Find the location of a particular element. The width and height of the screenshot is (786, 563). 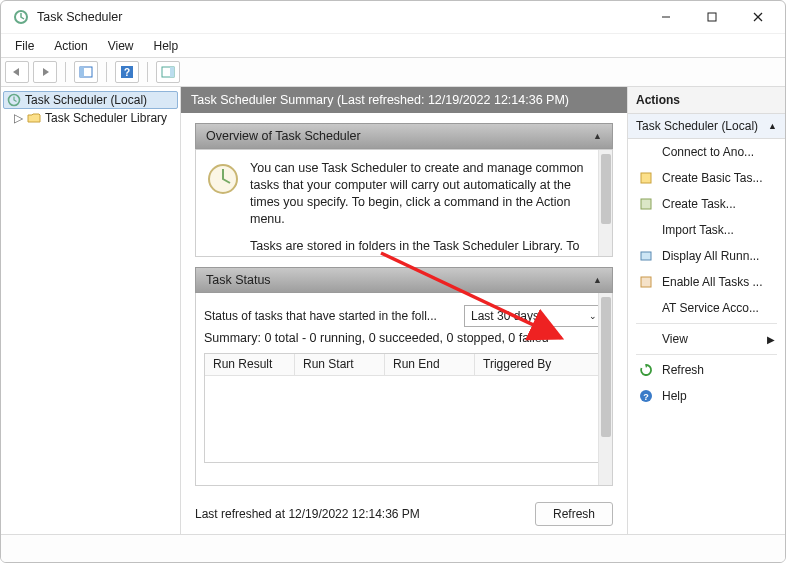

minimize-button is located at coordinates (666, 17).